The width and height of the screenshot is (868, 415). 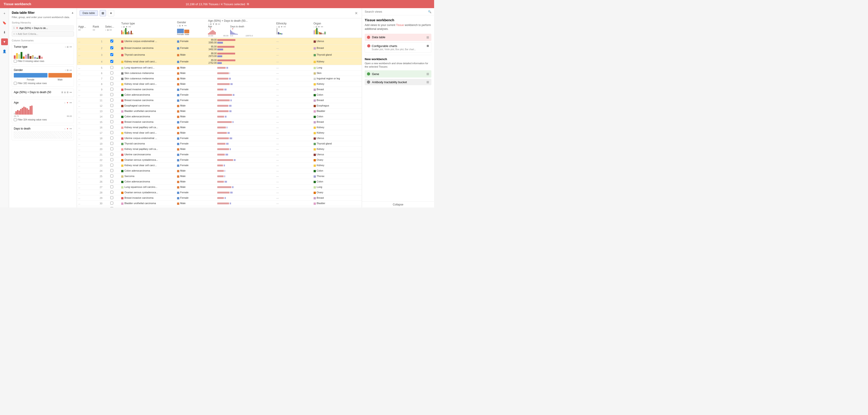 What do you see at coordinates (219, 62) in the screenshot?
I see `table-row: ...4Kidney renal clear cell carci...Fema…` at bounding box center [219, 62].